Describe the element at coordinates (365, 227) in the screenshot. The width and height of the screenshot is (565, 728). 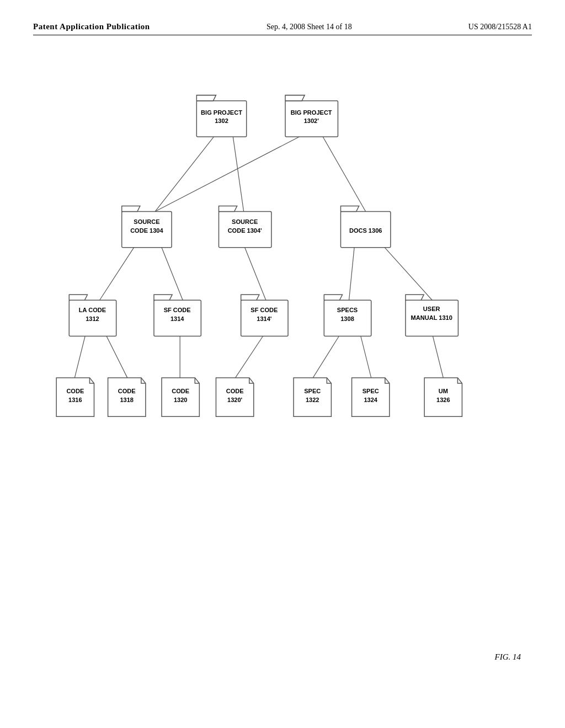
I see `node-docs-1306: DOCS 1306` at that location.